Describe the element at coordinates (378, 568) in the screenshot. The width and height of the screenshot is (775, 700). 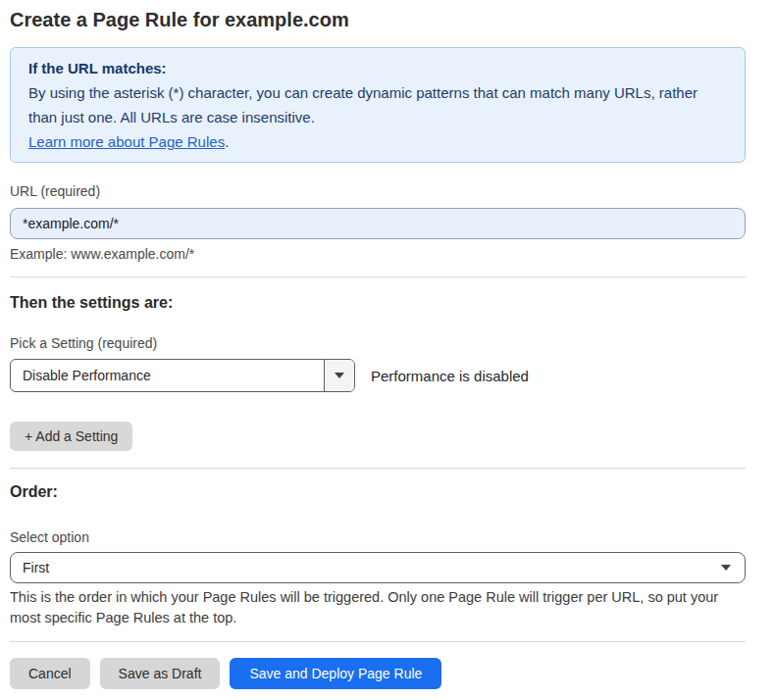
I see `order-select-dropdown: First` at that location.